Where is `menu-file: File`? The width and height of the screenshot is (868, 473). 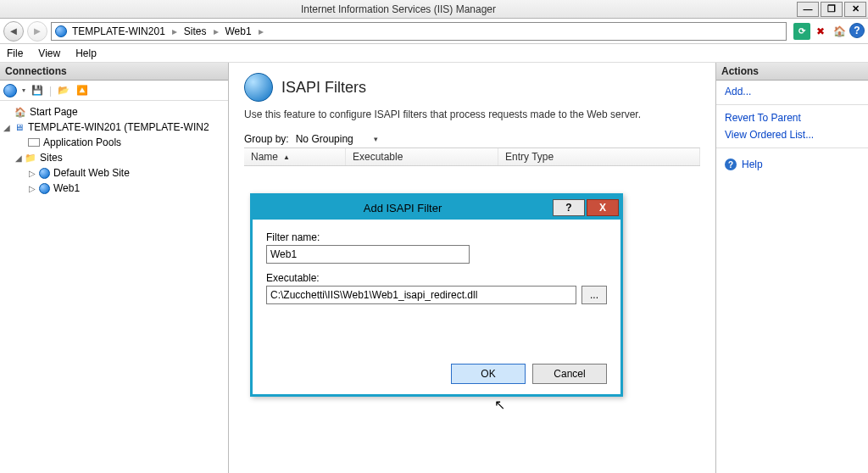
menu-file: File is located at coordinates (15, 53).